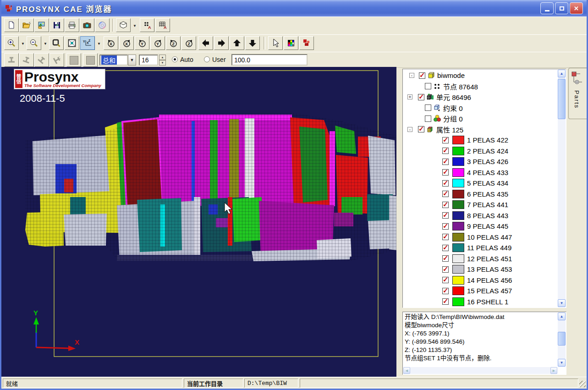 The height and width of the screenshot is (390, 588). I want to click on property-label: 4 PELAS 433, so click(488, 172).